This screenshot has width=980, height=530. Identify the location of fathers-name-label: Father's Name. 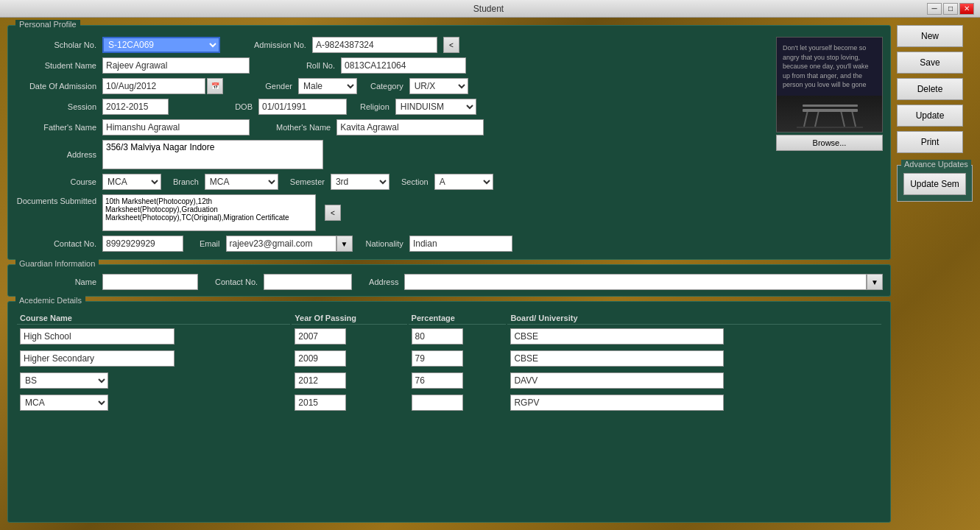
(56, 127).